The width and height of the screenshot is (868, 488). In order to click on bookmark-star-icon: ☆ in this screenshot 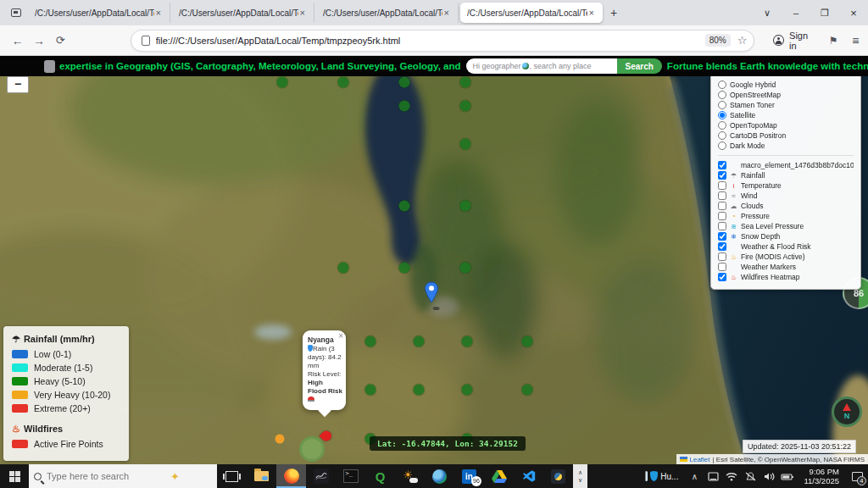, I will do `click(743, 41)`.